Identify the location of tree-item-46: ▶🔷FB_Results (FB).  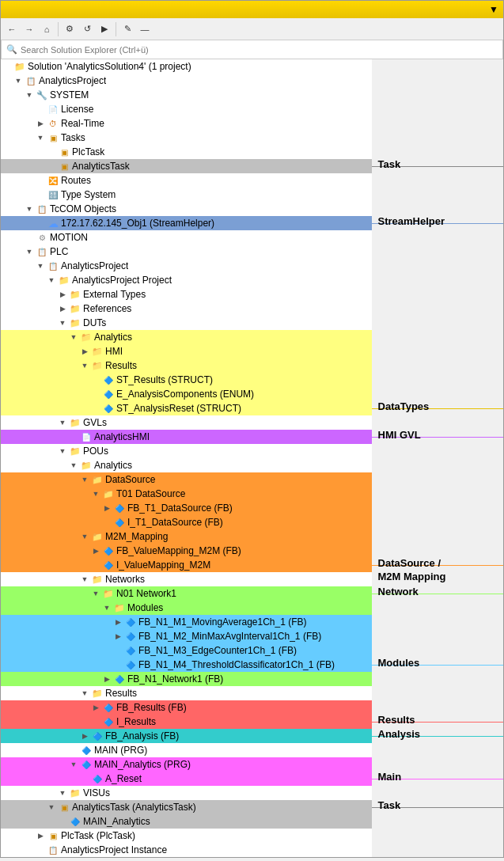
(187, 707).